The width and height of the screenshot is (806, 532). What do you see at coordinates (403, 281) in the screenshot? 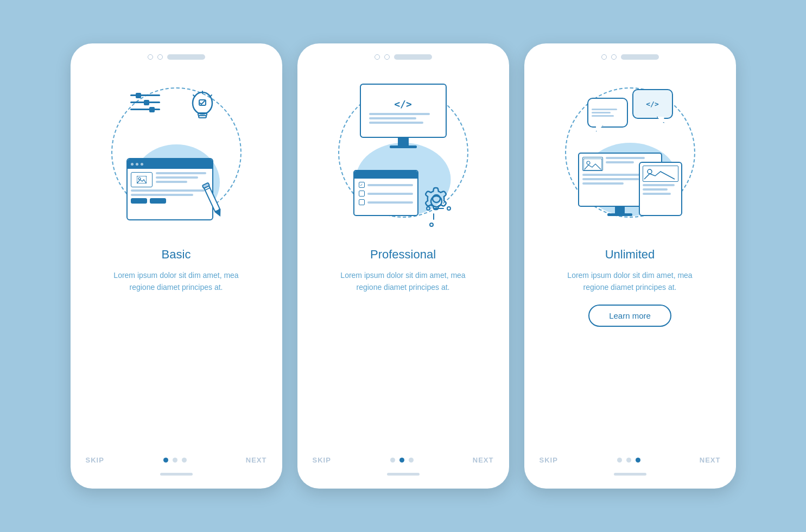
I see `pro-description: Lorem ipsum dolor sit dim amet, mea regi…` at bounding box center [403, 281].